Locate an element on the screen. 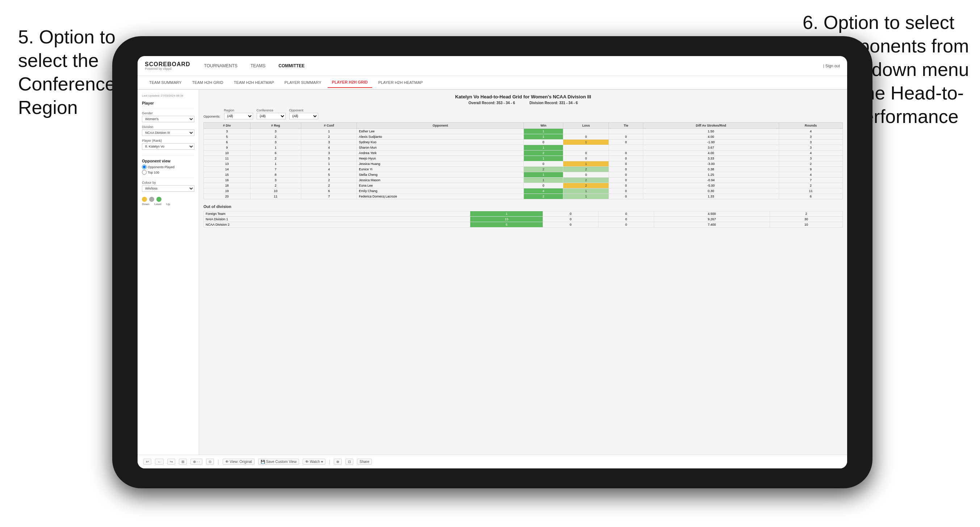  logo-area: SCOREBOARD Powered by clippd is located at coordinates (168, 66).